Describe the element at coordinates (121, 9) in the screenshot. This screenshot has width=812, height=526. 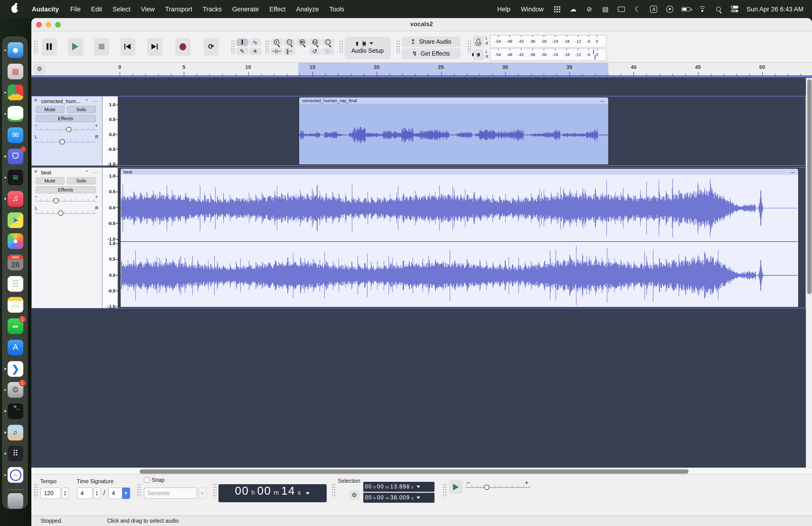
I see `menu-select: Select` at that location.